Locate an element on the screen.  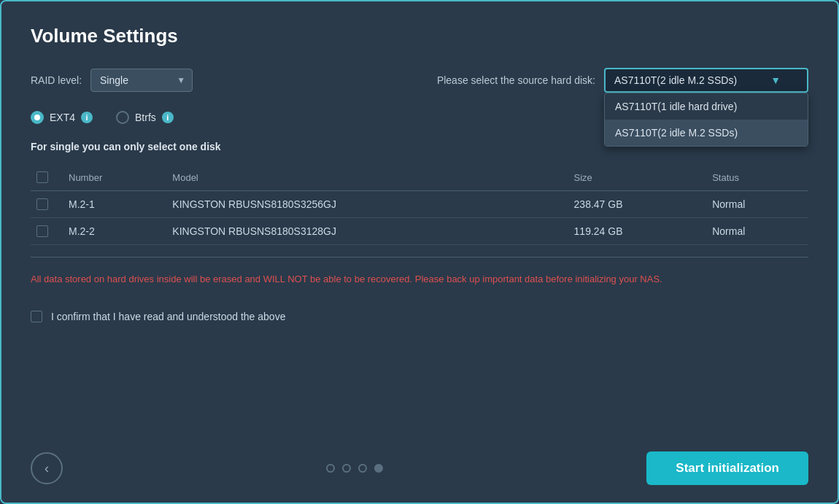
back-icon: ‹ is located at coordinates (47, 468).